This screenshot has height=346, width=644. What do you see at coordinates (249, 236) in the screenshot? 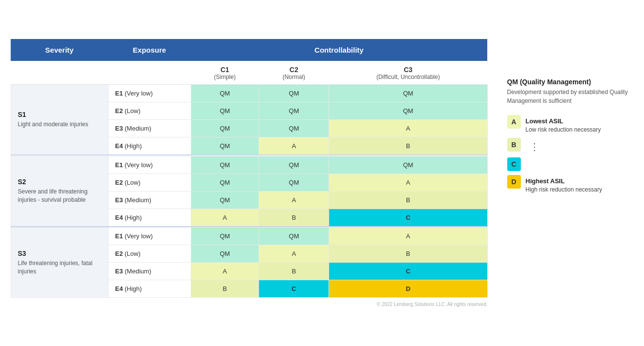
I see `table-row: S3Life threatening injuries, fatal injur…` at bounding box center [249, 236].